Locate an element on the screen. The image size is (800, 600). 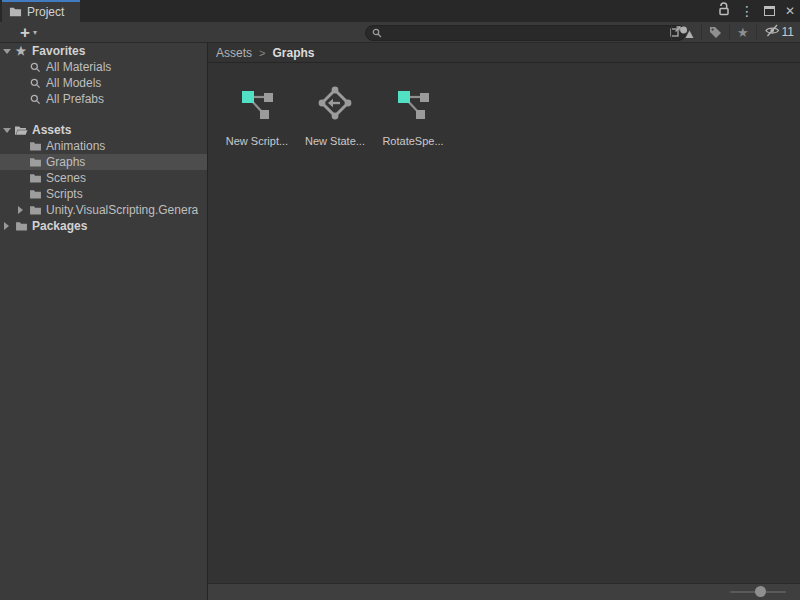
chevron-down-icon: ▾ is located at coordinates (35, 32).